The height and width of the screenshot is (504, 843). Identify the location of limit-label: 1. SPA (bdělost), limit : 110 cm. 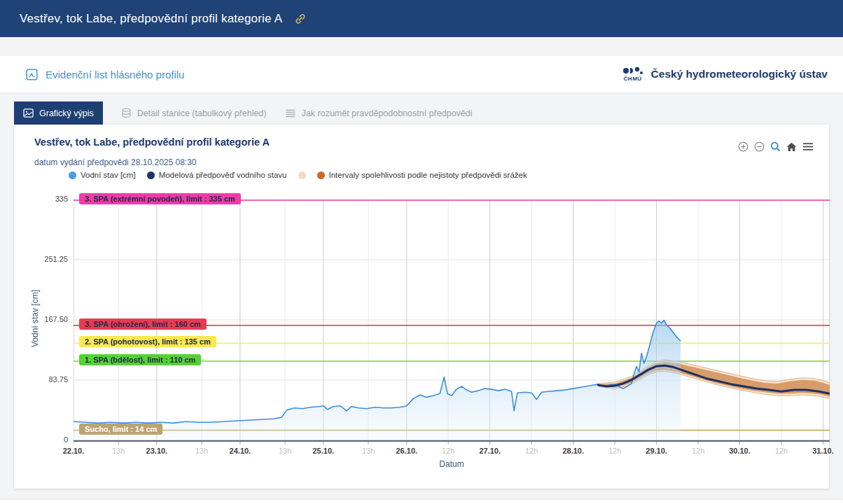
(140, 360).